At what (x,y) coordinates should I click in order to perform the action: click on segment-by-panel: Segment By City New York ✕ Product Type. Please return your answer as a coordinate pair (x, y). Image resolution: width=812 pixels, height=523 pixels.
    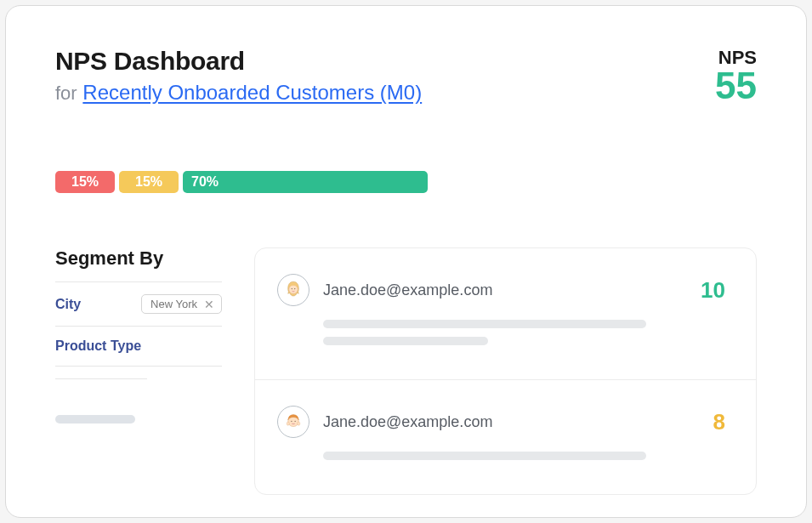
    Looking at the image, I should click on (139, 335).